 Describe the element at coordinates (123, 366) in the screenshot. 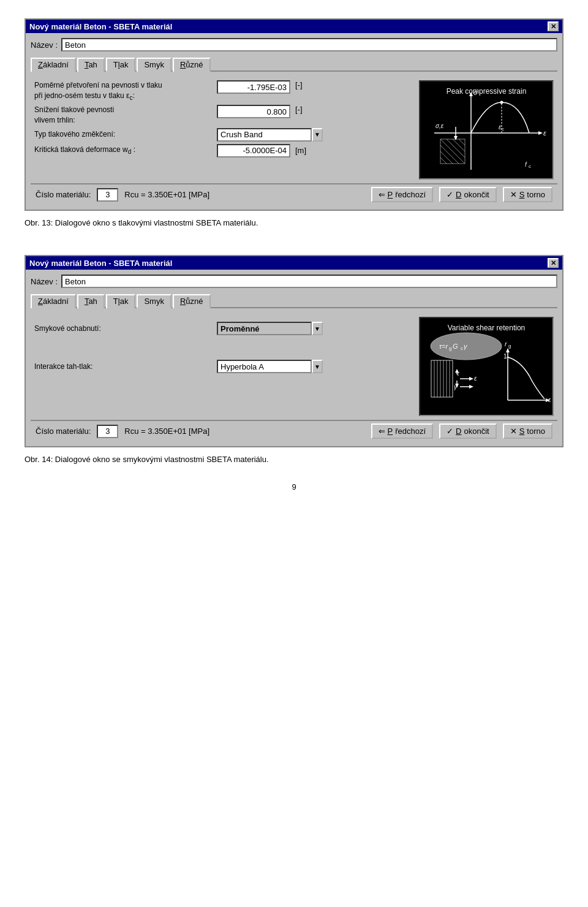

I see `smyk-field2-label: Interakce tah-tlak:` at that location.